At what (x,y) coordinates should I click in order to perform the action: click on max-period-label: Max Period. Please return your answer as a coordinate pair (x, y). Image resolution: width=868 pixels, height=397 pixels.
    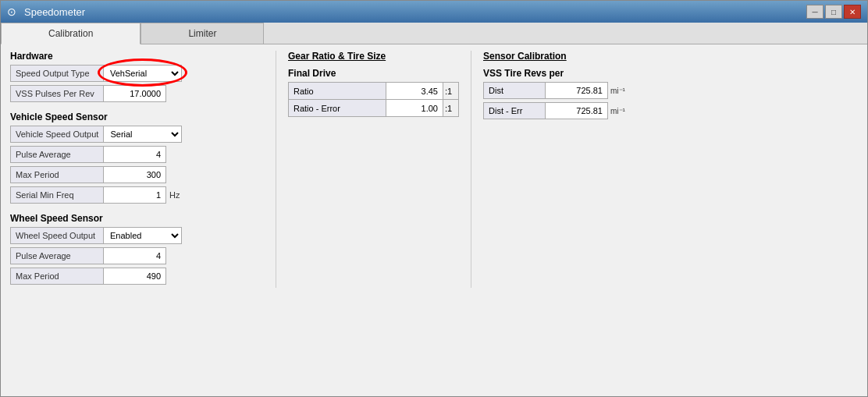
    Looking at the image, I should click on (57, 175).